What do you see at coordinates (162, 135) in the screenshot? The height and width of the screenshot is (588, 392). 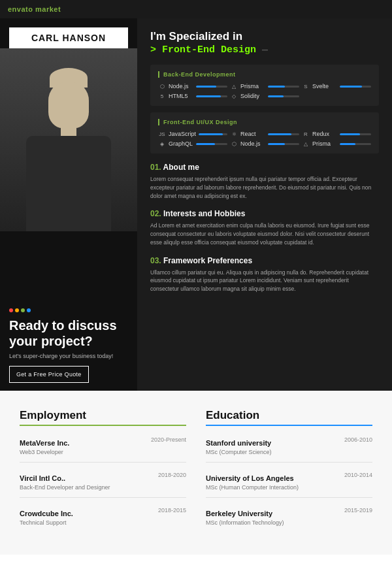 I see `skill-icon: JS` at bounding box center [162, 135].